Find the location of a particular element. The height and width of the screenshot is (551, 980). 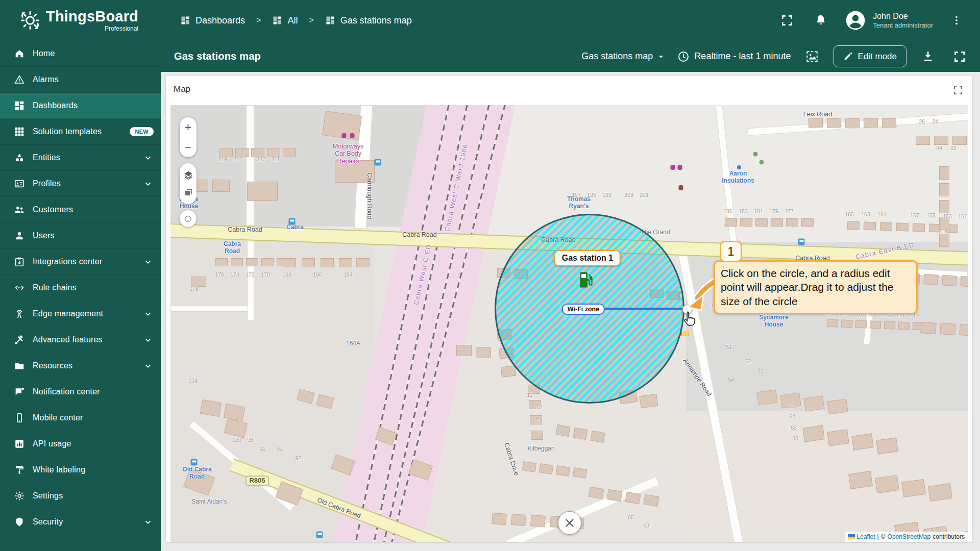

map-label: 183 is located at coordinates (743, 211).